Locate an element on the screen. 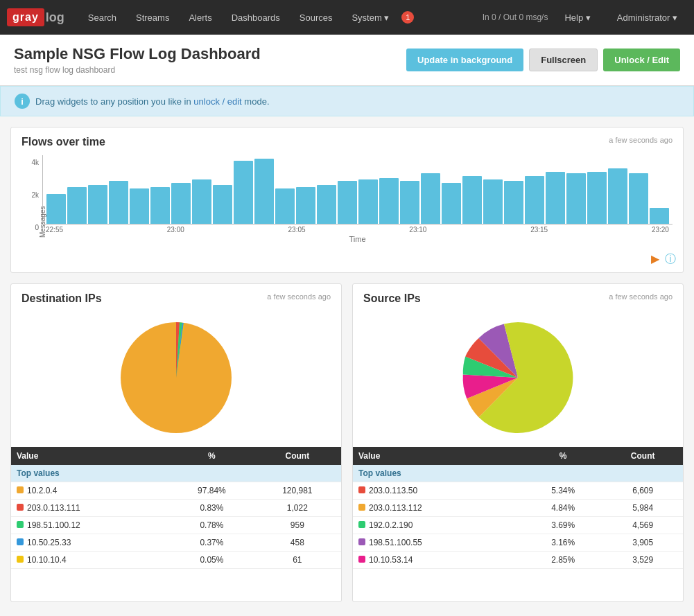  source-ips-title: Source IPs is located at coordinates (392, 299).